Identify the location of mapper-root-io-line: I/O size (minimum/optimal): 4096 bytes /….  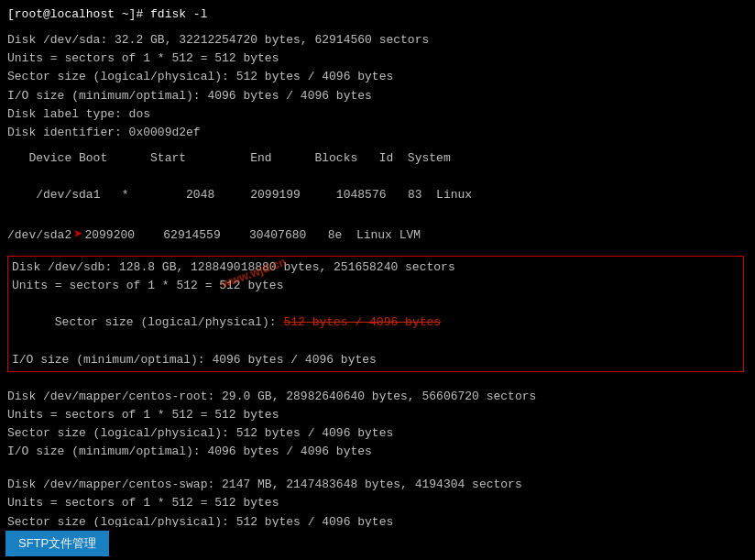
(378, 452).